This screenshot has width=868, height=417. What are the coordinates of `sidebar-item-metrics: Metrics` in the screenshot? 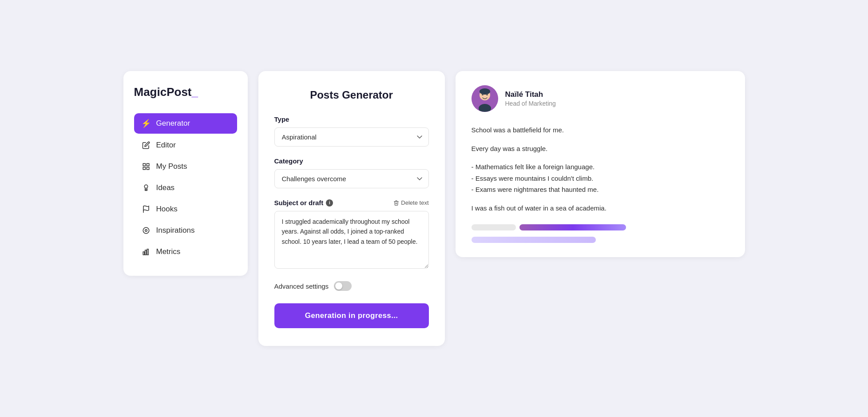 It's located at (186, 252).